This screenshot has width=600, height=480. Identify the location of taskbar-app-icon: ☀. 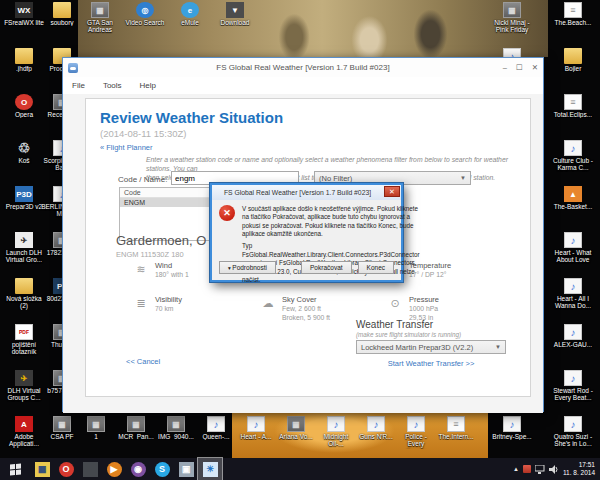
(210, 469).